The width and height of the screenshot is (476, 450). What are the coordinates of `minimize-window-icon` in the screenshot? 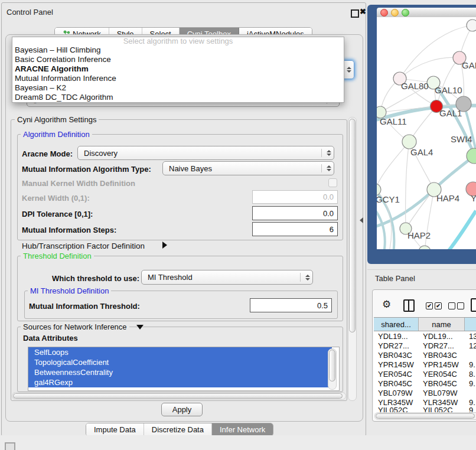 It's located at (395, 13).